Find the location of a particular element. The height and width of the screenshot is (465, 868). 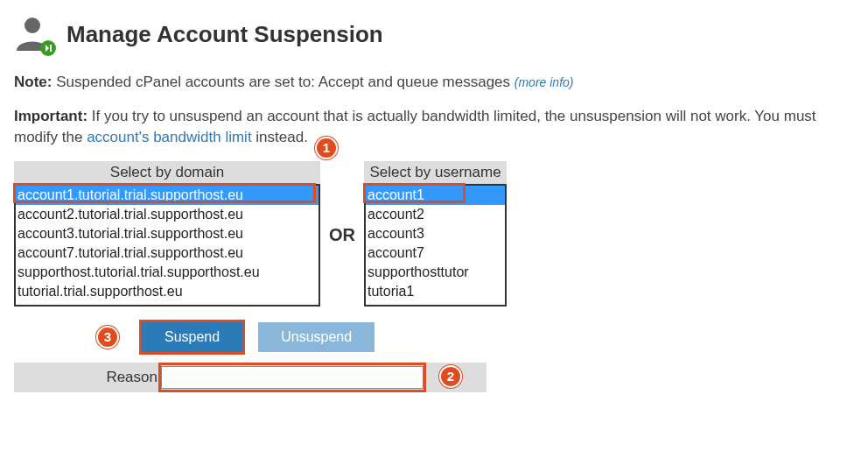

domain-option: account7.tutorial.trial.supporthost.eu is located at coordinates (167, 253).